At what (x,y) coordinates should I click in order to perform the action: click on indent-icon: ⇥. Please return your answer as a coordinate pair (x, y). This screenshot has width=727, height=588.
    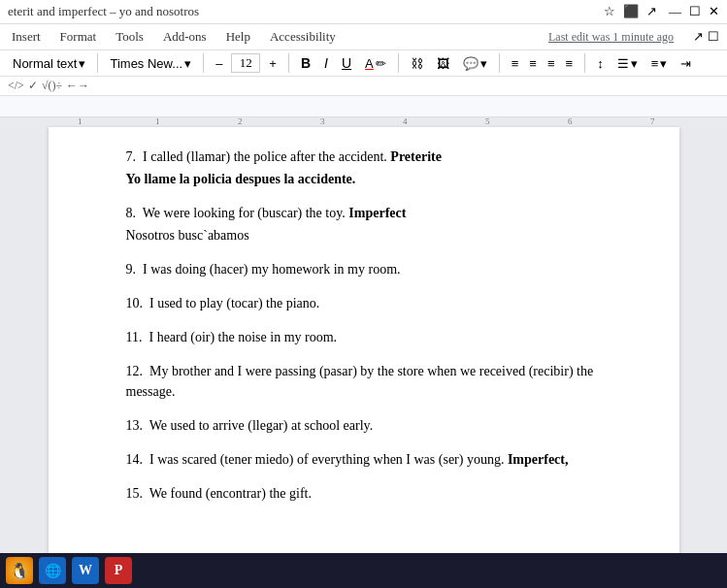
    Looking at the image, I should click on (685, 64).